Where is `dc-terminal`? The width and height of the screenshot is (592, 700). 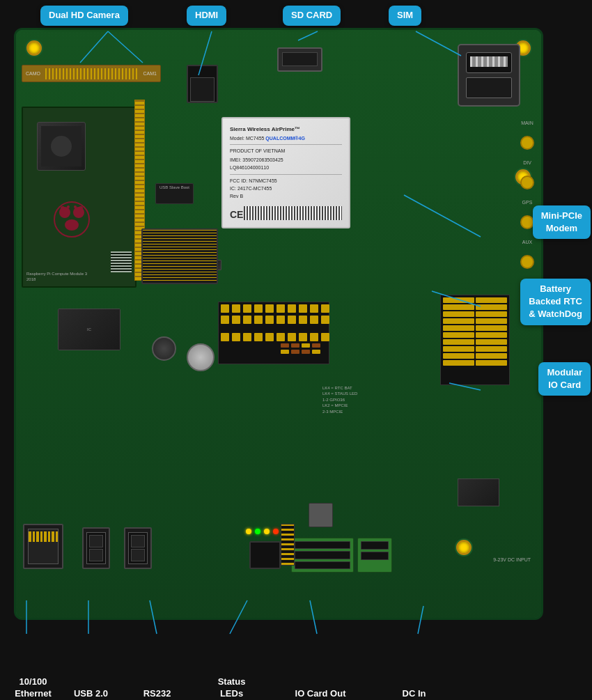
dc-terminal is located at coordinates (375, 555).